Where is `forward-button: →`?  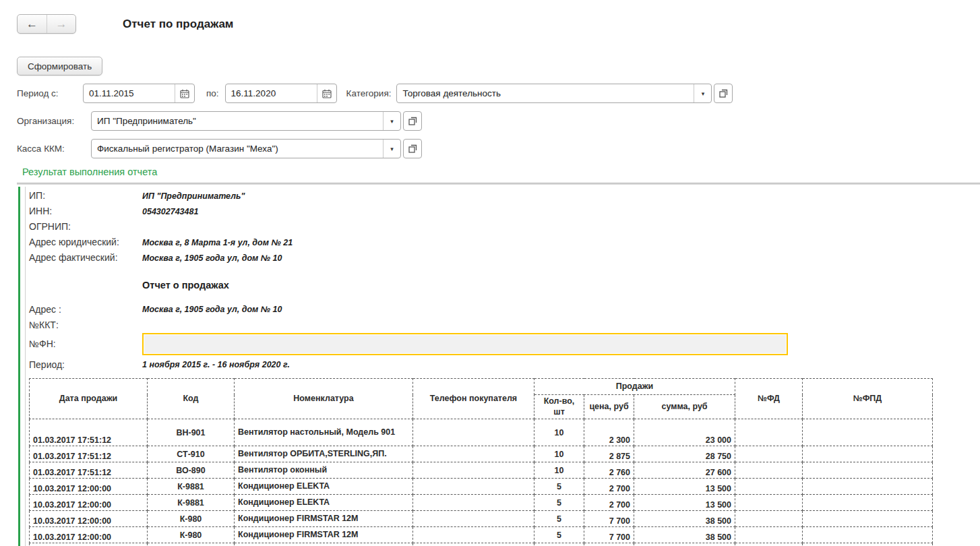 forward-button: → is located at coordinates (61, 24).